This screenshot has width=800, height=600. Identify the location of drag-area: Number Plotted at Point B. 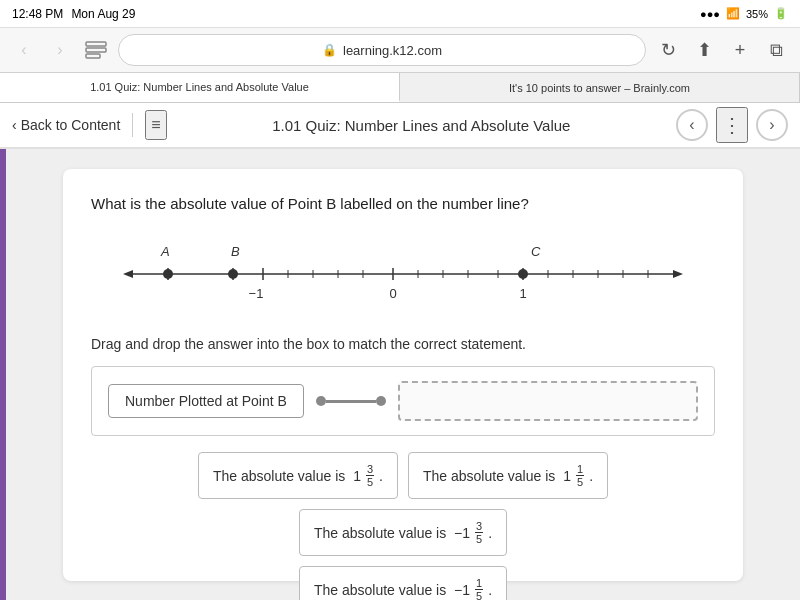
(403, 401).